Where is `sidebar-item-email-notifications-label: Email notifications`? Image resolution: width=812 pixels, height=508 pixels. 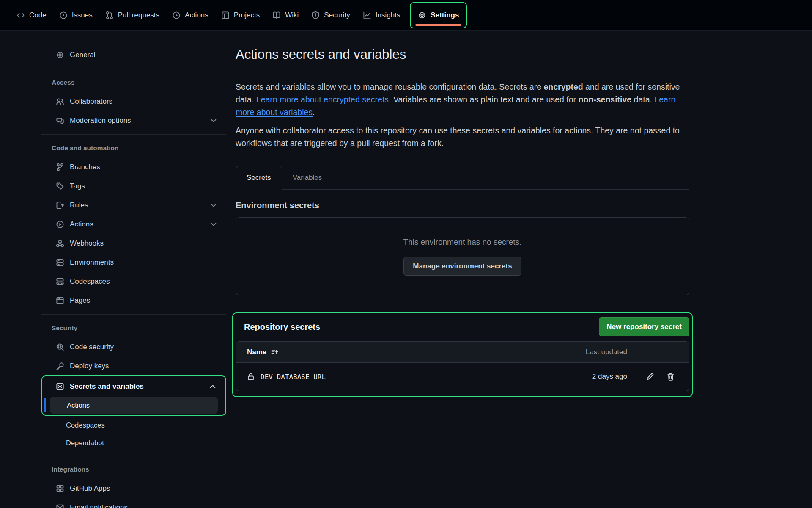
sidebar-item-email-notifications-label: Email notifications is located at coordinates (99, 505).